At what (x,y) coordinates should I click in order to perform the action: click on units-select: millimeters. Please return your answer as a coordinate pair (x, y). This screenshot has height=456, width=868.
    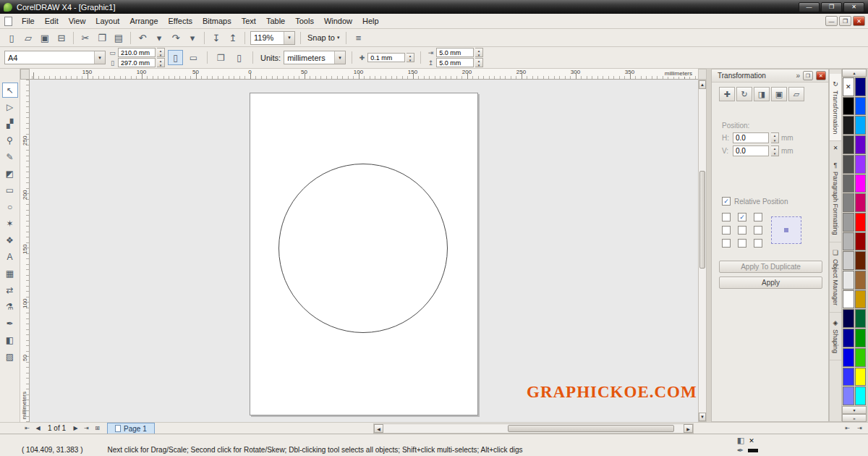
    Looking at the image, I should click on (315, 58).